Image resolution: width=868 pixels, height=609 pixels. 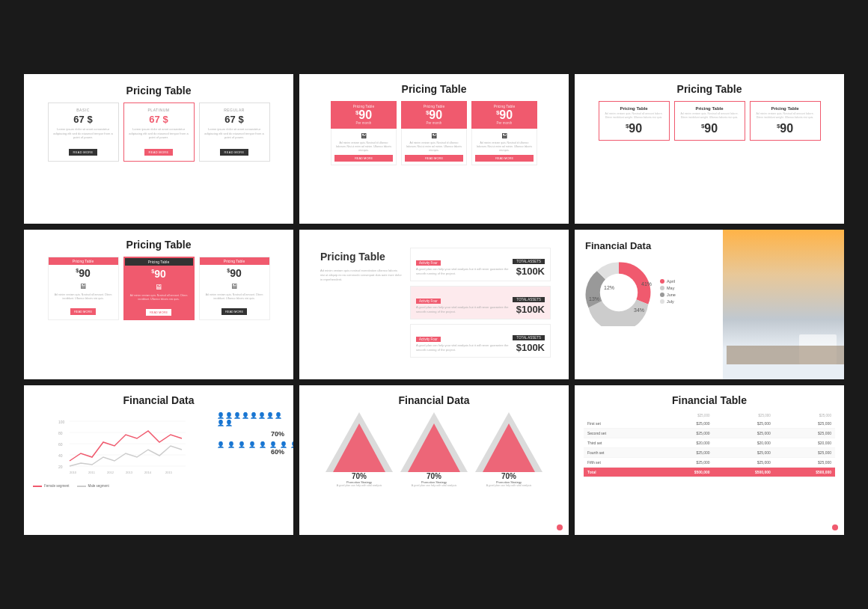 What do you see at coordinates (434, 149) in the screenshot?
I see `slide-2: Pricing Table Pricing Table $90 Per mont…` at bounding box center [434, 149].